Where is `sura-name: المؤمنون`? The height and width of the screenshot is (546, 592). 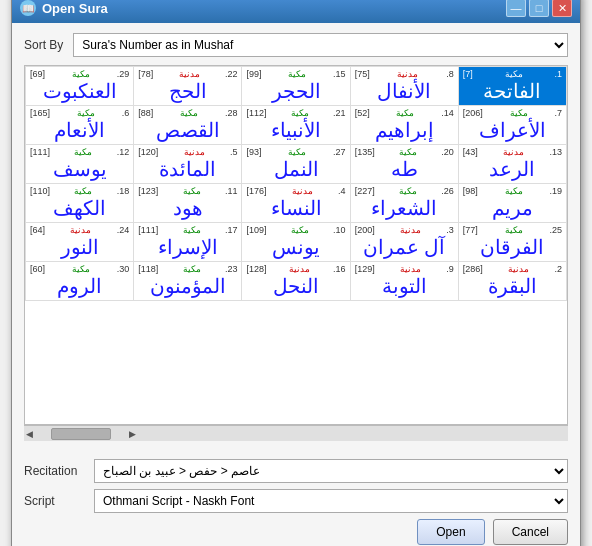 sura-name: المؤمنون is located at coordinates (188, 286).